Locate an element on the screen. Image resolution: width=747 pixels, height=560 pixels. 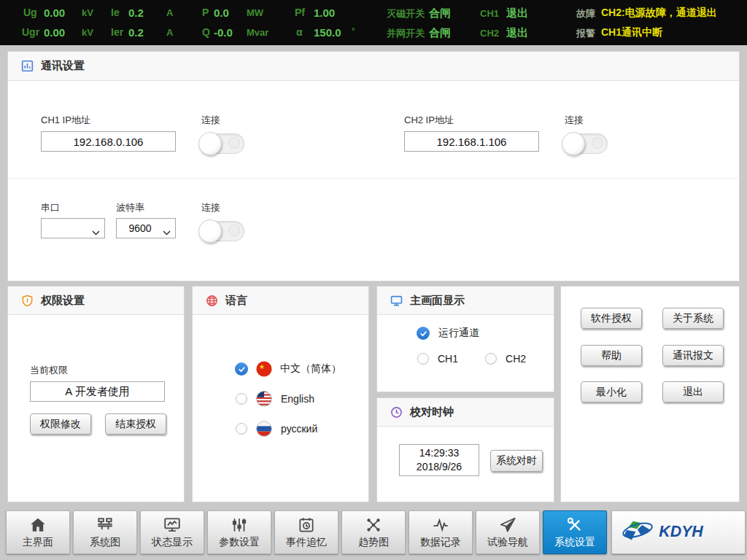
permission-header: 权限设置 is located at coordinates (96, 300).